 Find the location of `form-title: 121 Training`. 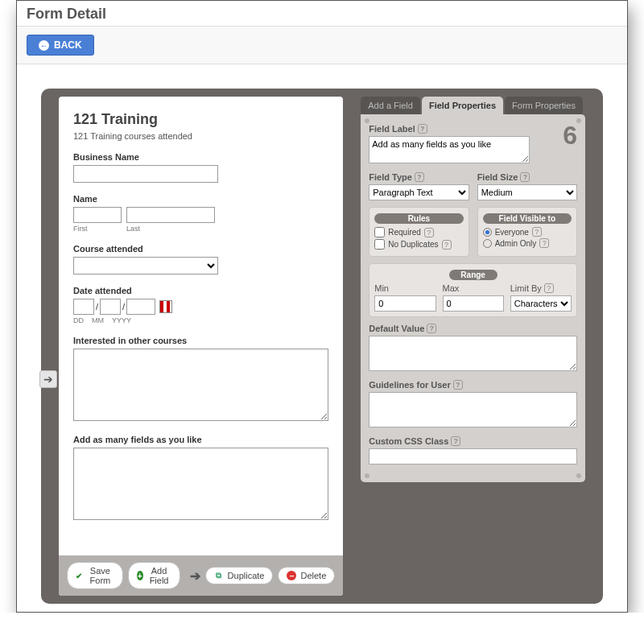

form-title: 121 Training is located at coordinates (201, 119).